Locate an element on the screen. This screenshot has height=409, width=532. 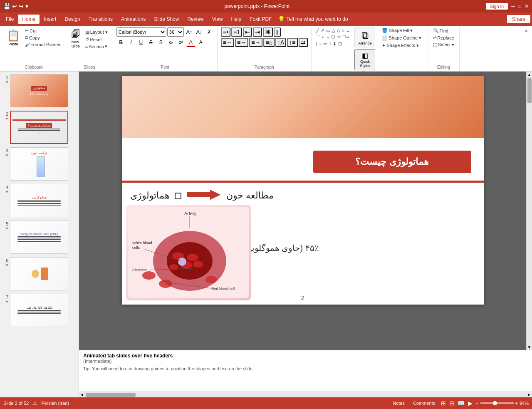
layout-button: ▤ Layout ▾ is located at coordinates (97, 32).